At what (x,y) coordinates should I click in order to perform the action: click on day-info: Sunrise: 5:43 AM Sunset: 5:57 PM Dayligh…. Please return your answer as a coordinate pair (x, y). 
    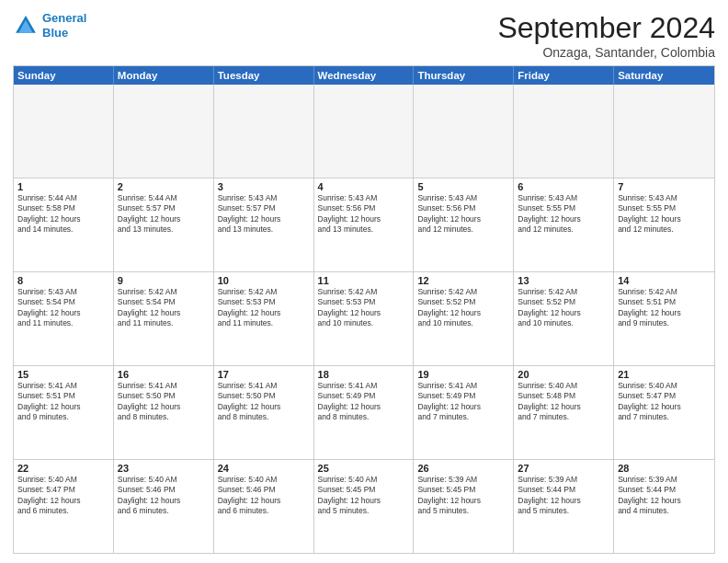
    Looking at the image, I should click on (264, 214).